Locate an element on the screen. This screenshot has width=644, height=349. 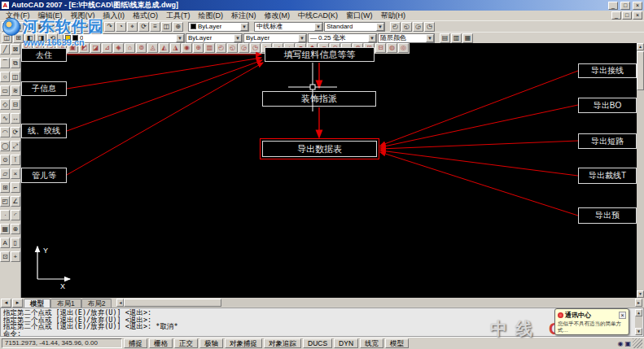
horizontal-scrollbar: ◄ ► is located at coordinates (379, 303).